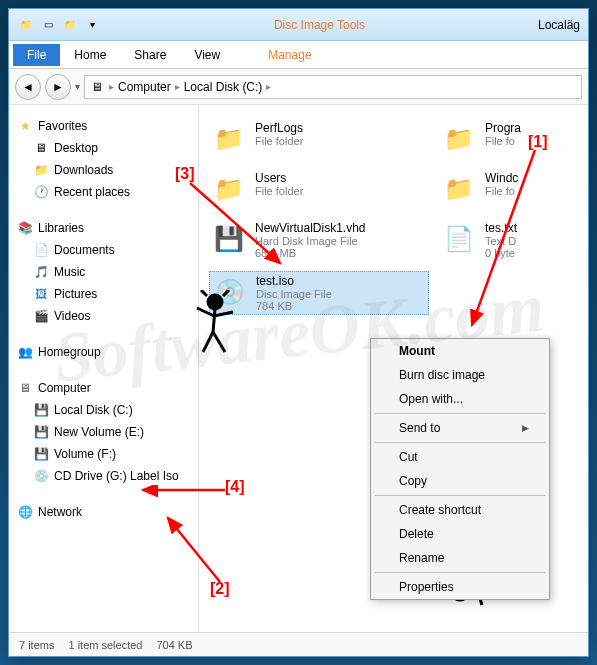  I want to click on forward-button: ►, so click(58, 87).